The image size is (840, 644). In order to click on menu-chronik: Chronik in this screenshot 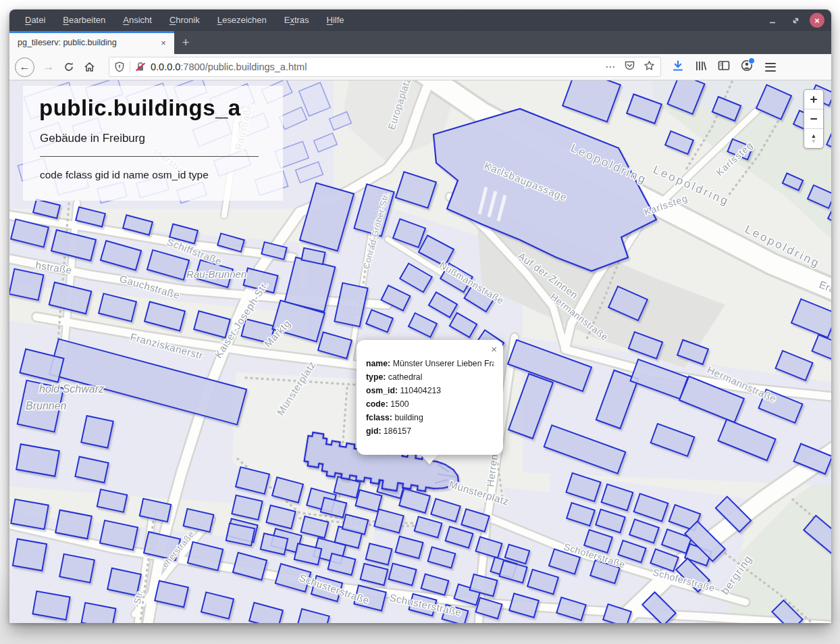, I will do `click(185, 20)`.